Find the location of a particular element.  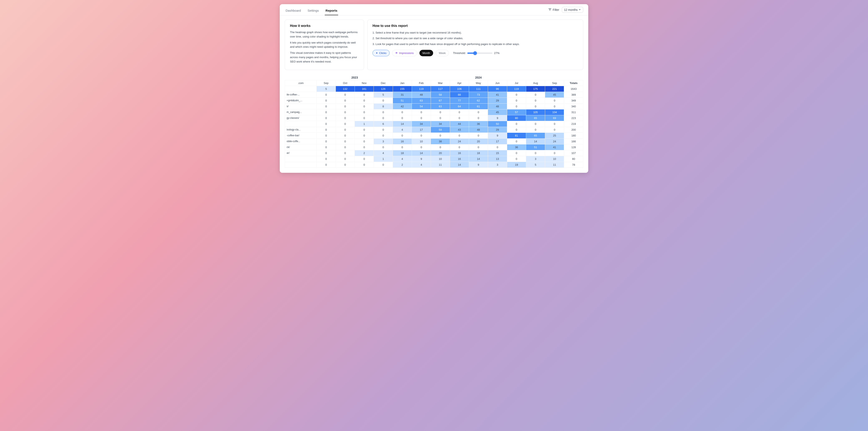

week-button: Week is located at coordinates (442, 53).